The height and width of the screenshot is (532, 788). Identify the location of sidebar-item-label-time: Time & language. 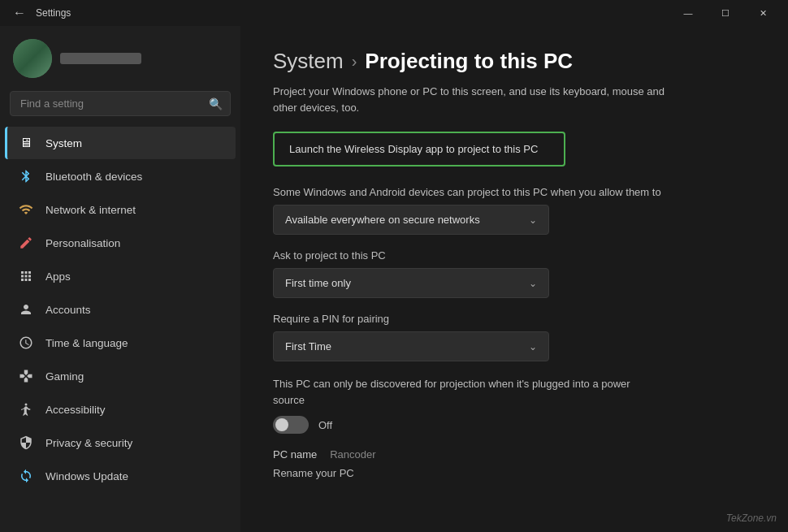
(87, 343).